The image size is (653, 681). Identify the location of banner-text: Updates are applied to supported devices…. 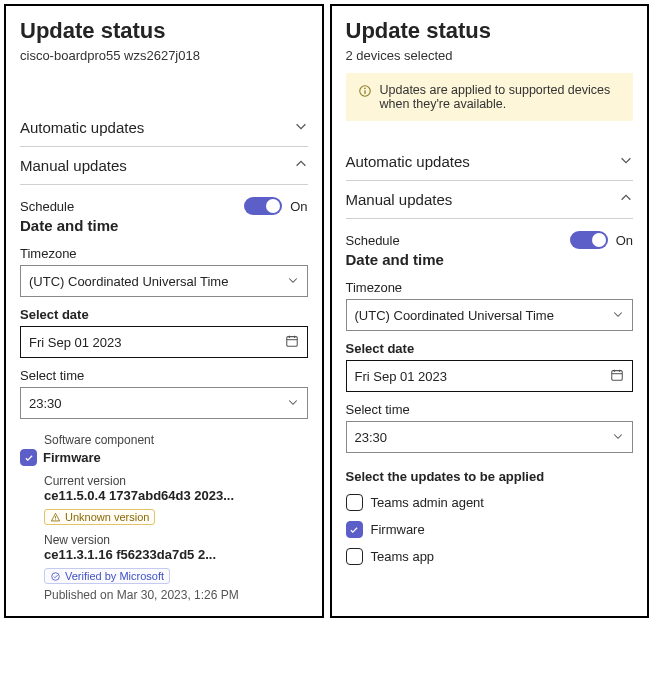
(501, 97).